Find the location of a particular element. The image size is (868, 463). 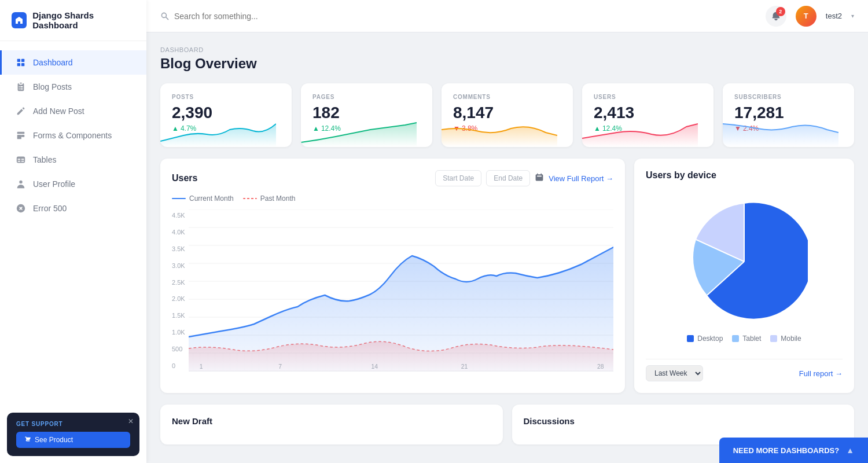

new-draft-card: New Draft is located at coordinates (332, 425).